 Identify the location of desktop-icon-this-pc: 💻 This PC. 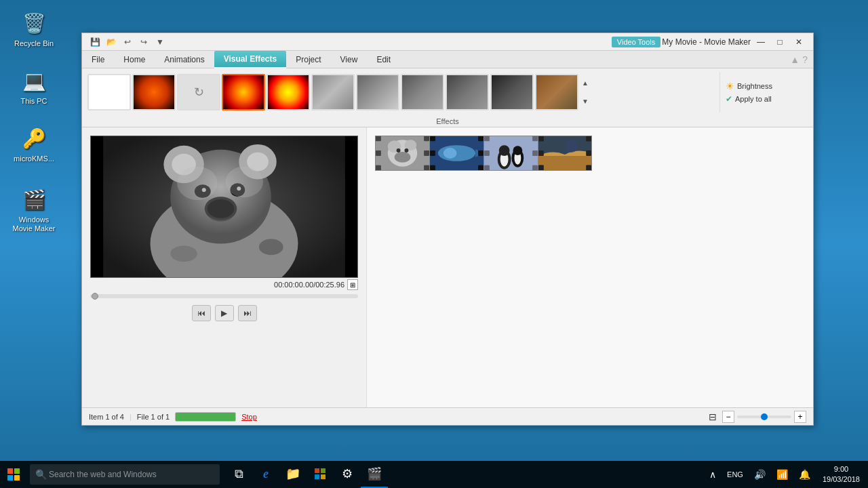
(34, 87).